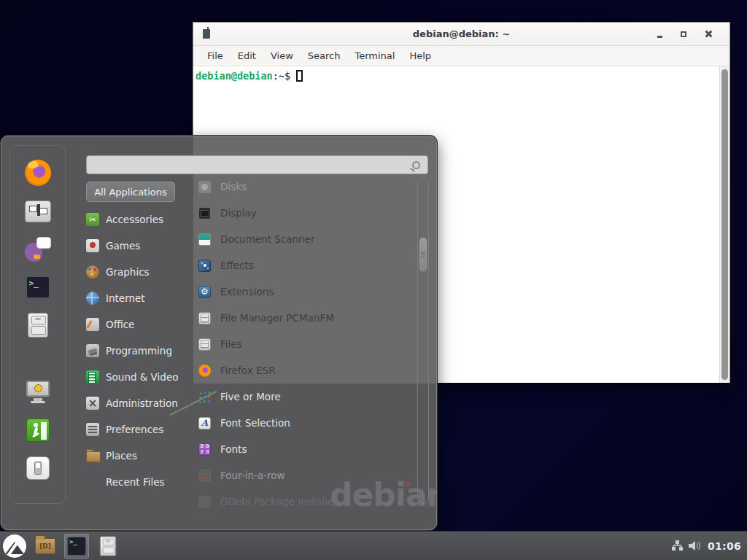 This screenshot has height=560, width=747. What do you see at coordinates (306, 502) in the screenshot?
I see `app-gdebi-package-installer: GDebi Package Installer` at bounding box center [306, 502].